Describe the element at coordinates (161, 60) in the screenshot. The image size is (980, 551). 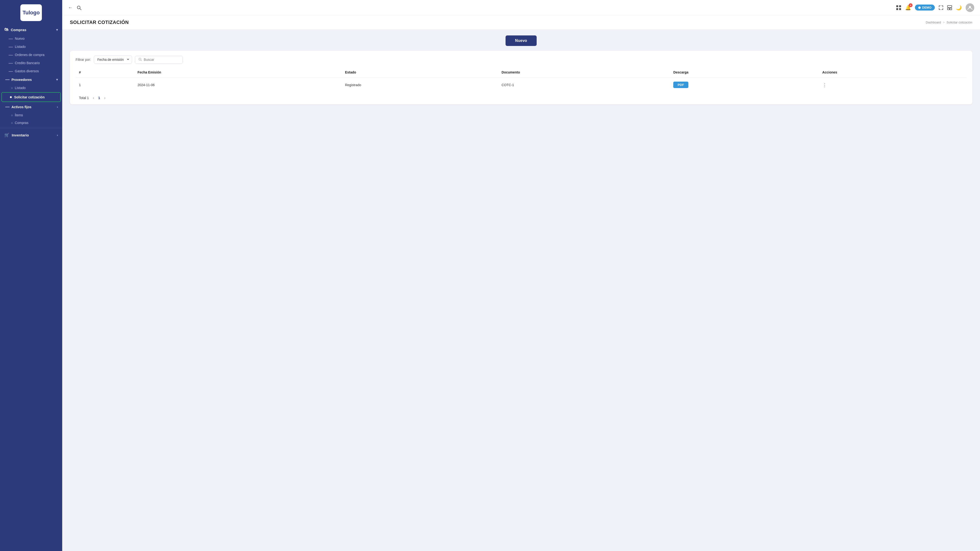
I see `search-input` at that location.